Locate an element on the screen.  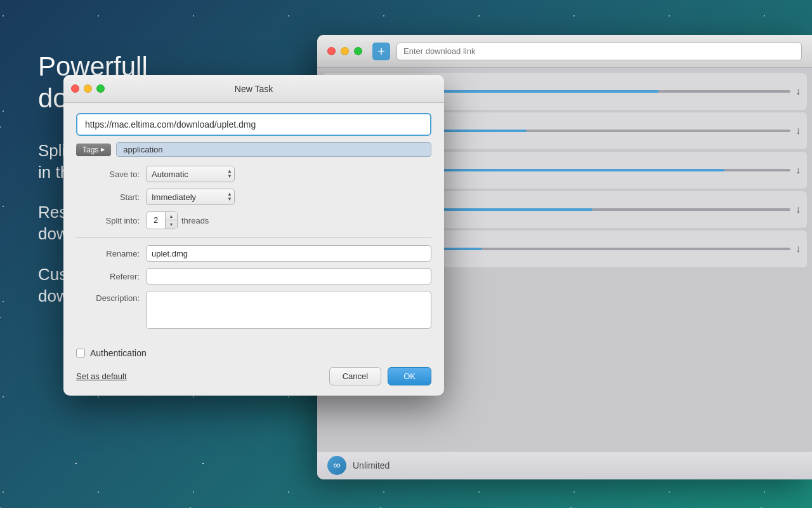
authentication-row: Authentication is located at coordinates (254, 353).